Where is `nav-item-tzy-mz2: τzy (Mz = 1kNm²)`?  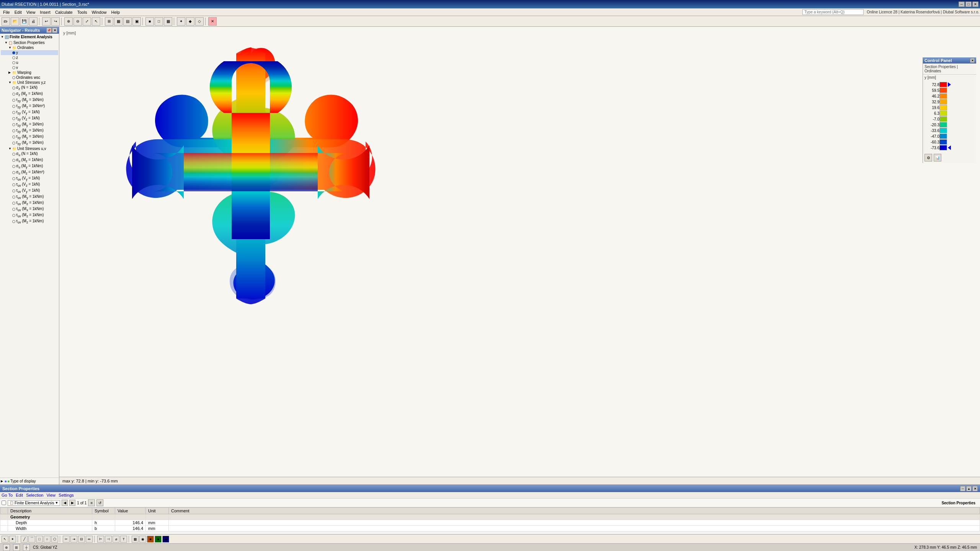
nav-item-tzy-mz2: τzy (Mz = 1kNm²) is located at coordinates (29, 106).